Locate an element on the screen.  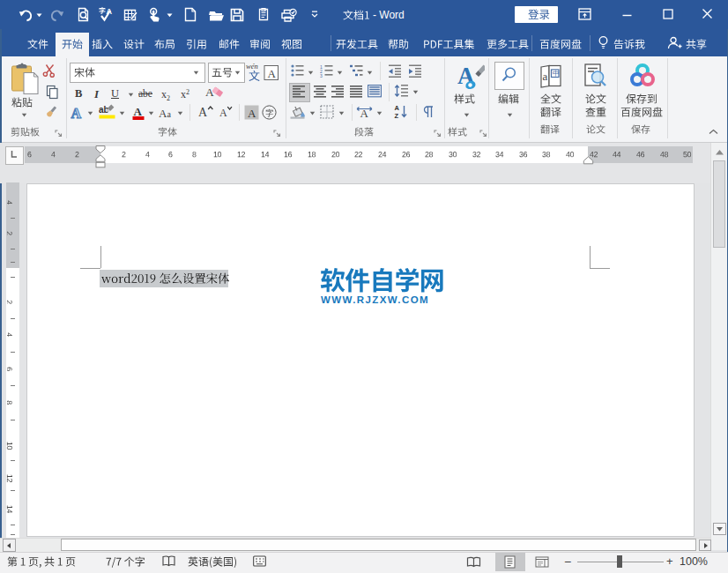
svg-text: 3 is located at coordinates (321, 76).